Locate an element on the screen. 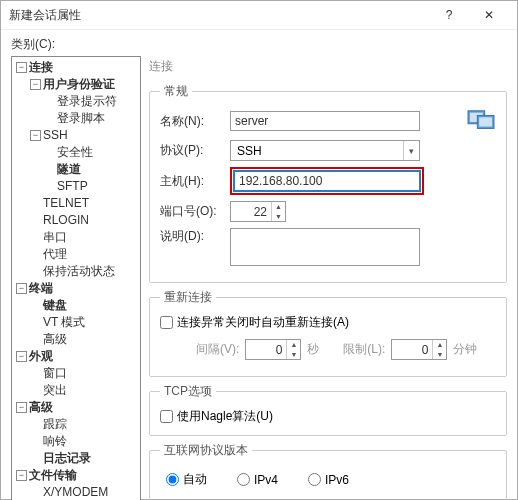  tree-window: 窗口 is located at coordinates (84, 374).